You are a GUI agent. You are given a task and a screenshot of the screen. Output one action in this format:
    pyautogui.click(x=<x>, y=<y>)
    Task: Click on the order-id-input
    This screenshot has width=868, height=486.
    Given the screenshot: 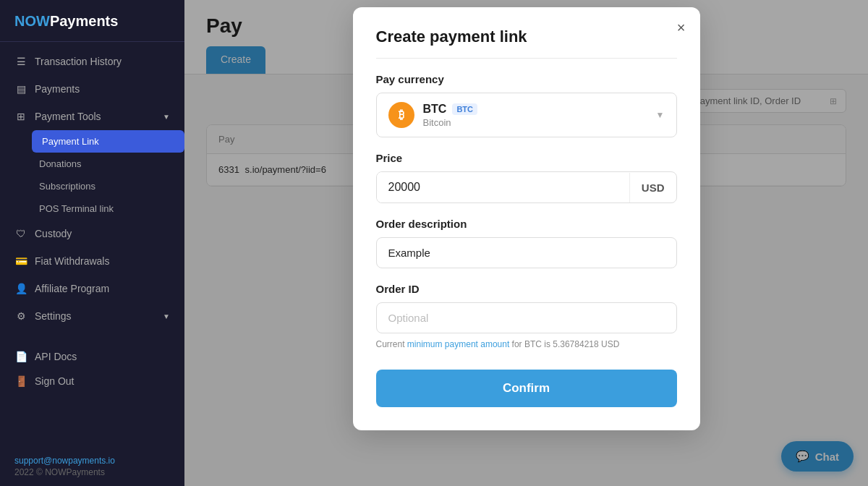 What is the action you would take?
    pyautogui.click(x=527, y=318)
    